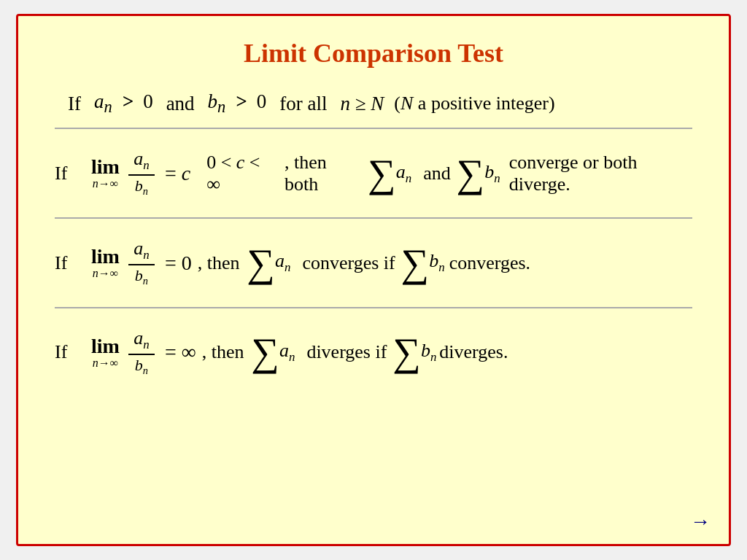 Image resolution: width=747 pixels, height=560 pixels. Describe the element at coordinates (142, 251) in the screenshot. I see `frac-num-2: an` at that location.